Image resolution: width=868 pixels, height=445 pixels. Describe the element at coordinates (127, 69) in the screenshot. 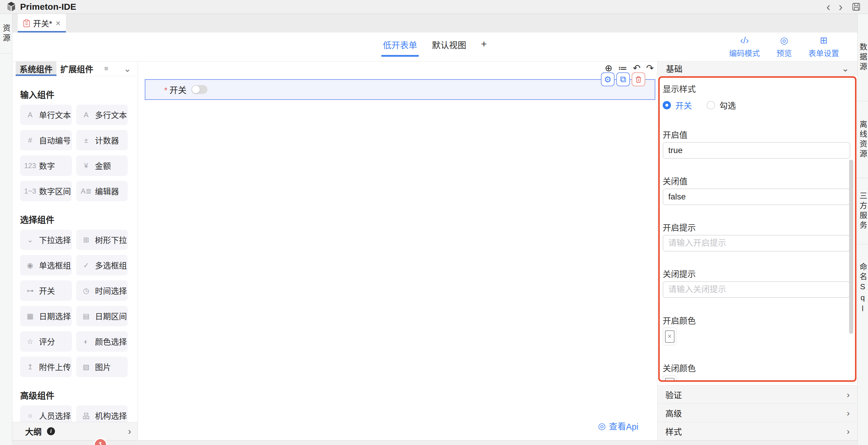

I see `collapse-panel-chevron-icon: ⌄` at that location.